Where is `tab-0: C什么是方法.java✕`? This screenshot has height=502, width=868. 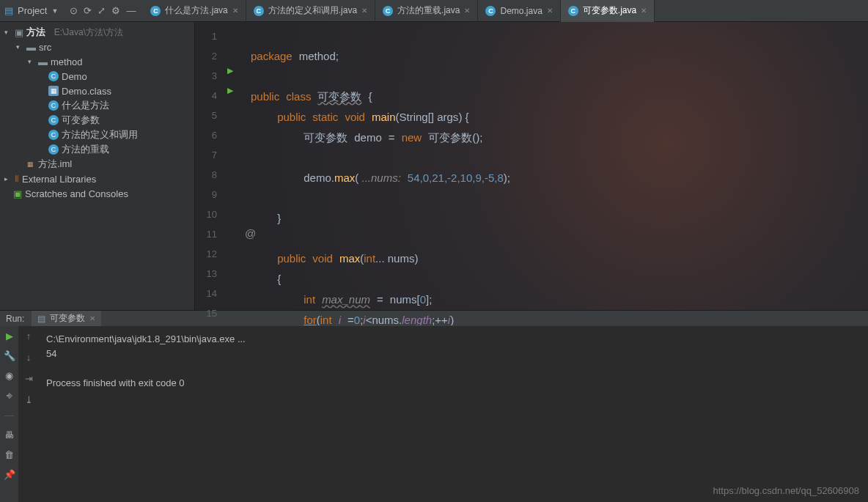
tab-0: C什么是方法.java✕ is located at coordinates (194, 11).